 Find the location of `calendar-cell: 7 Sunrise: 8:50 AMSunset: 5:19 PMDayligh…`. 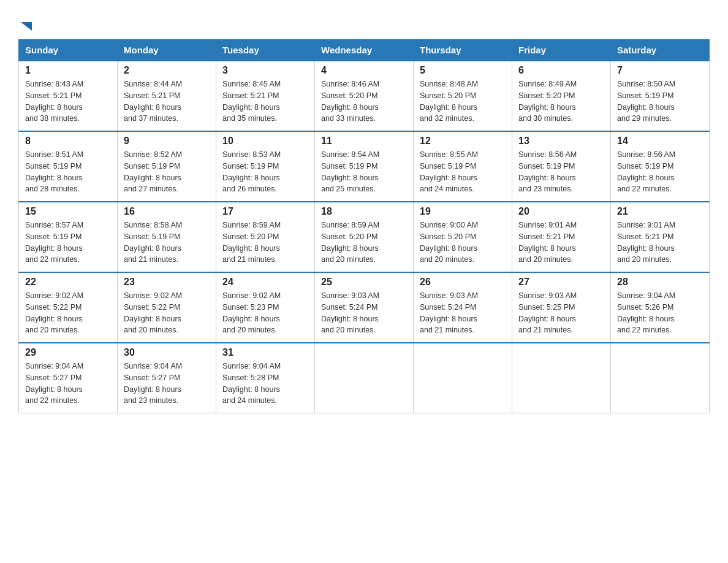

calendar-cell: 7 Sunrise: 8:50 AMSunset: 5:19 PMDayligh… is located at coordinates (661, 96).